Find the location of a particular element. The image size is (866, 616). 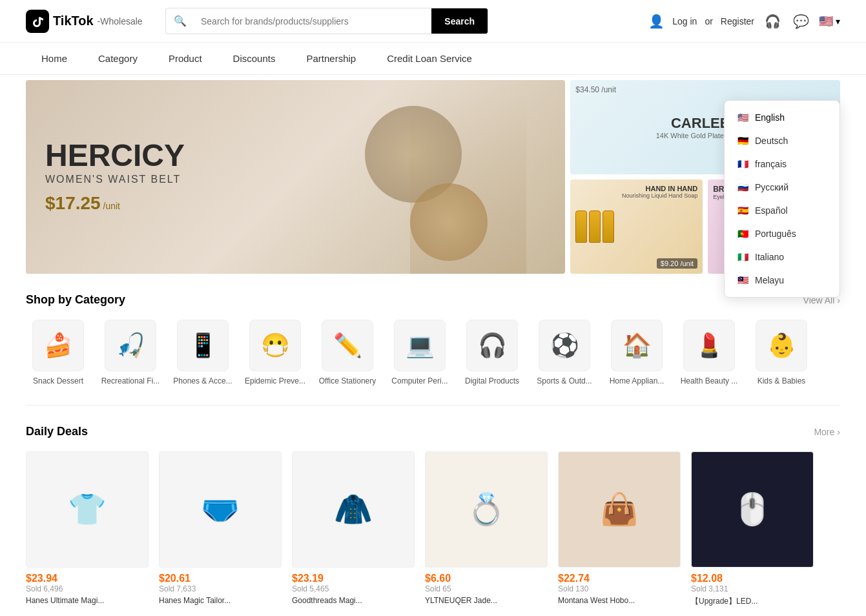

category-icon-5: 💻 is located at coordinates (420, 345).